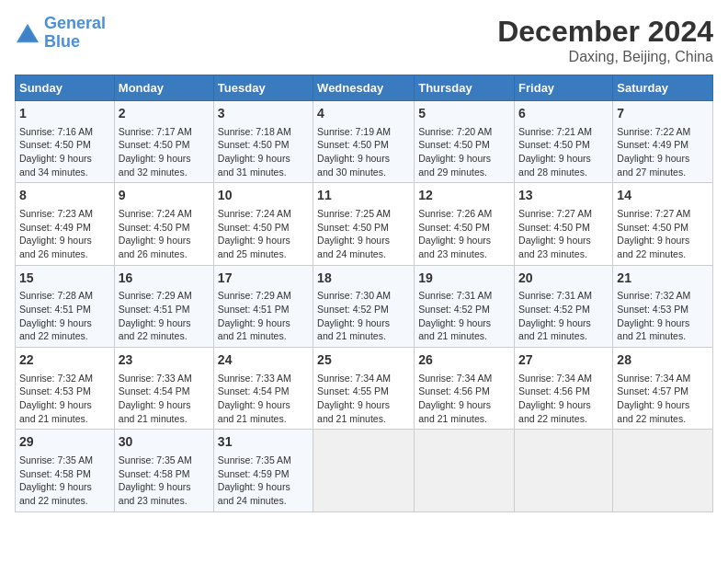 This screenshot has height=563, width=728. What do you see at coordinates (364, 88) in the screenshot?
I see `calendar-header: SundayMondayTuesdayWednesdayThursdayFrid…` at bounding box center [364, 88].